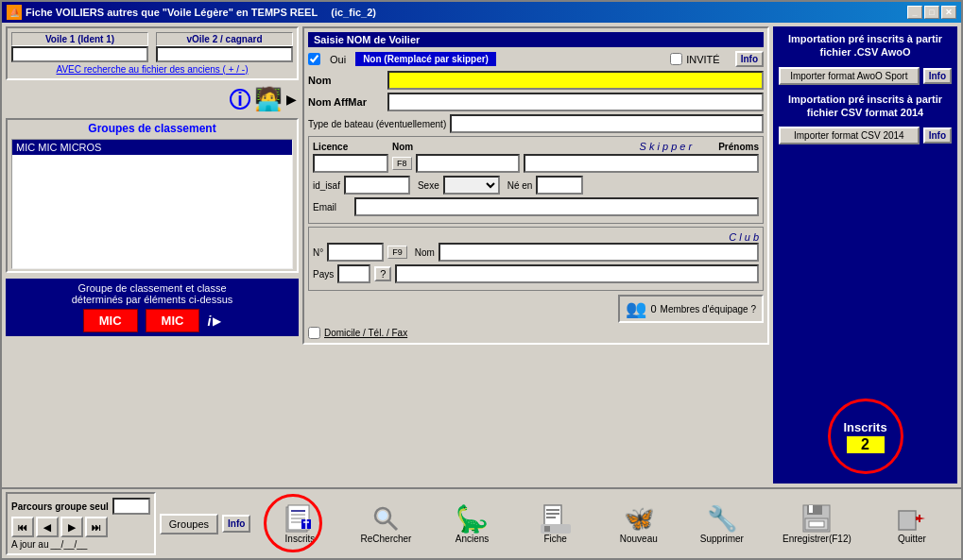  I want to click on nom-label: Nom, so click(346, 80).